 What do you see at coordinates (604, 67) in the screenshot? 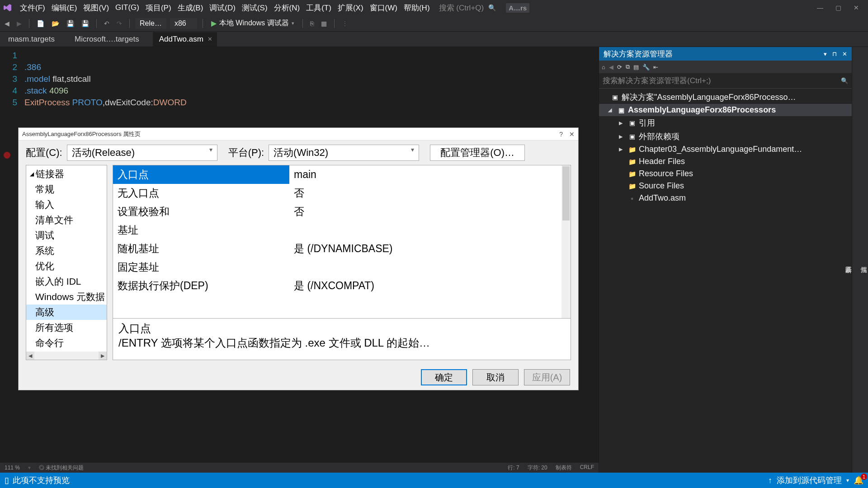
I see `home-icon: ⌂` at bounding box center [604, 67].